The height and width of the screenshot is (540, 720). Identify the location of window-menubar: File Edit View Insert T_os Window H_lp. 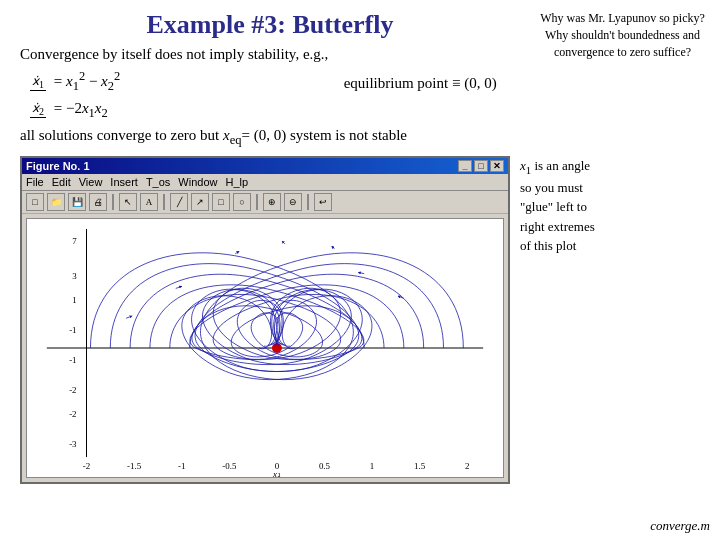
(265, 182).